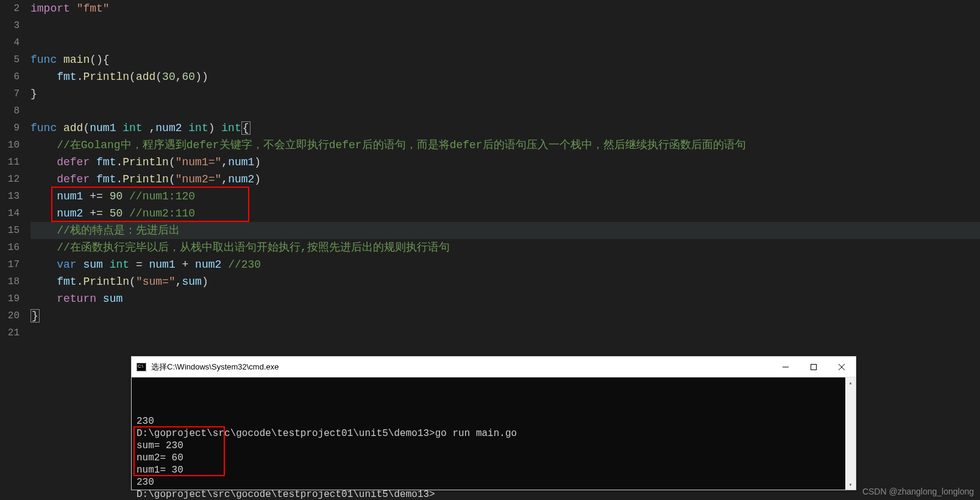 This screenshot has height=500, width=980. What do you see at coordinates (10, 282) in the screenshot?
I see `line-number: 18` at bounding box center [10, 282].